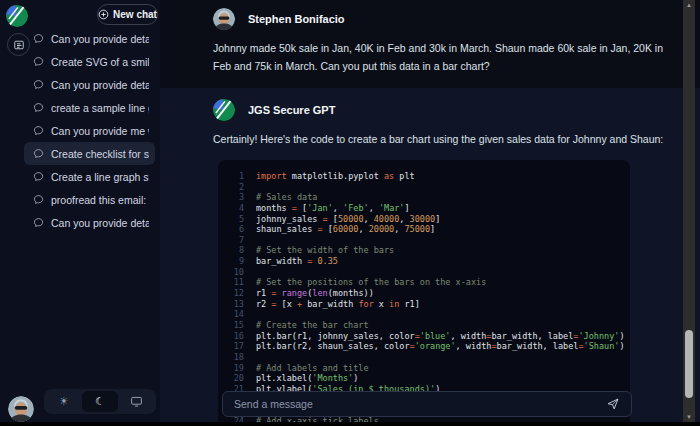  What do you see at coordinates (90, 84) in the screenshot?
I see `sidebar-item-2: Can you provide detail...` at bounding box center [90, 84].